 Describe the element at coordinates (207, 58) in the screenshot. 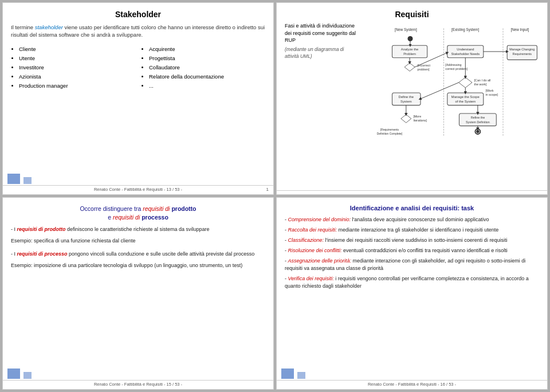

I see `list2-item-2: Progettista` at that location.